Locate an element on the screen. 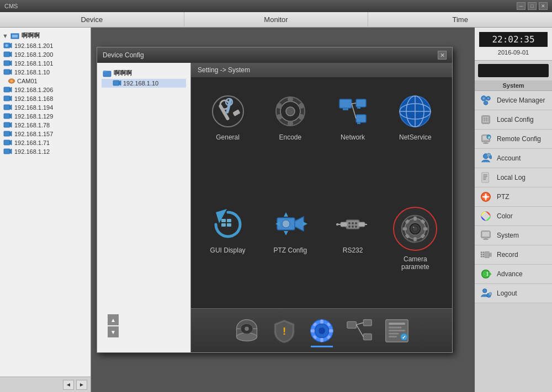 The image size is (552, 392). device-item: 192.168.1.78 is located at coordinates (45, 125).